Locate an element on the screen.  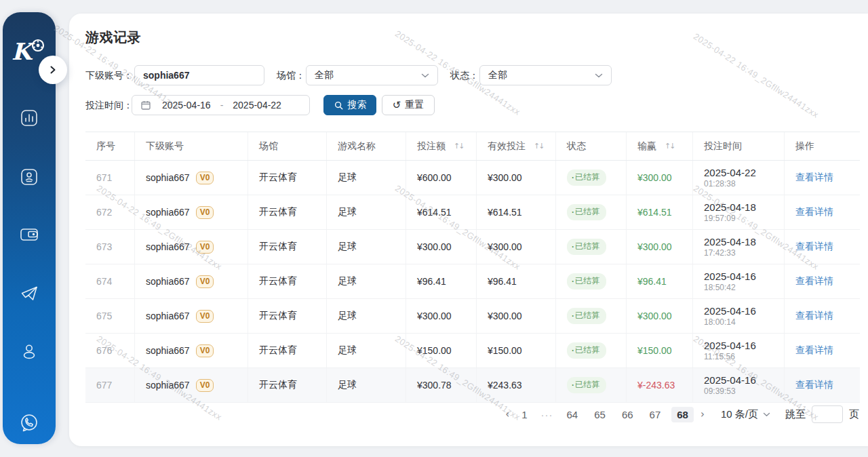
cell-winloss: ¥96.41 is located at coordinates (660, 281).